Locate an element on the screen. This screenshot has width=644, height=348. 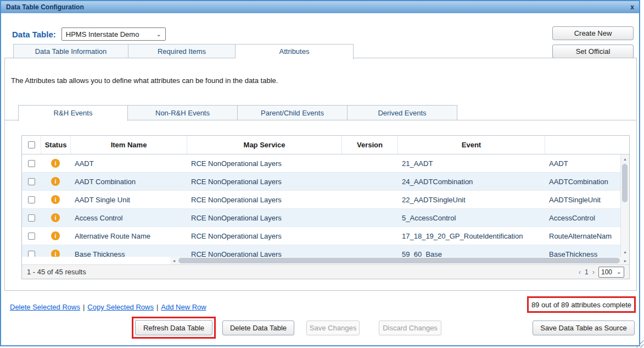
attribute-cell: AccessControl is located at coordinates (587, 218).